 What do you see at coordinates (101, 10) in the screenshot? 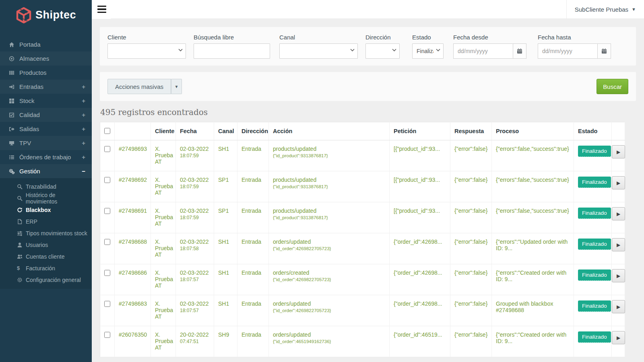
I see `hamburger-menu-icon` at bounding box center [101, 10].